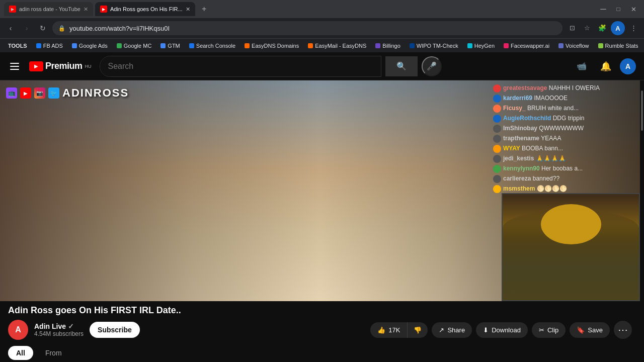 Image resolution: width=644 pixels, height=362 pixels. I want to click on channel-subs: 4.54M subscribers, so click(59, 334).